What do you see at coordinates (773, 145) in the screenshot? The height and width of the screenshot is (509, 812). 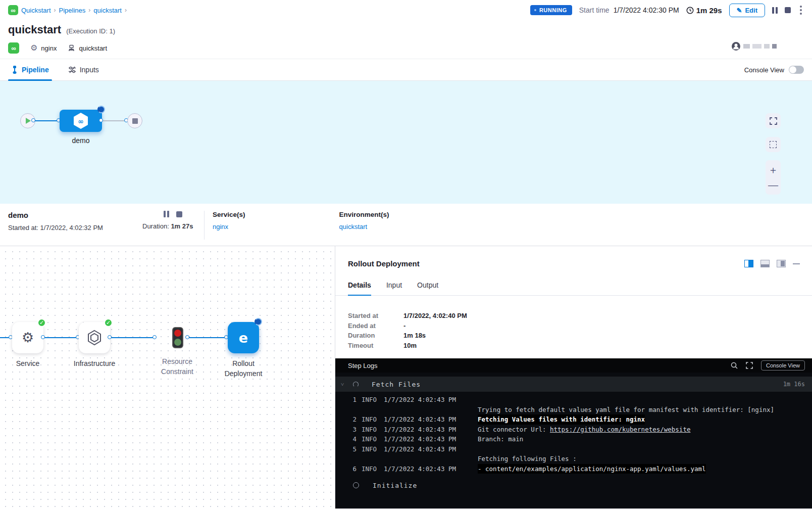 I see `selection-mode-button` at bounding box center [773, 145].